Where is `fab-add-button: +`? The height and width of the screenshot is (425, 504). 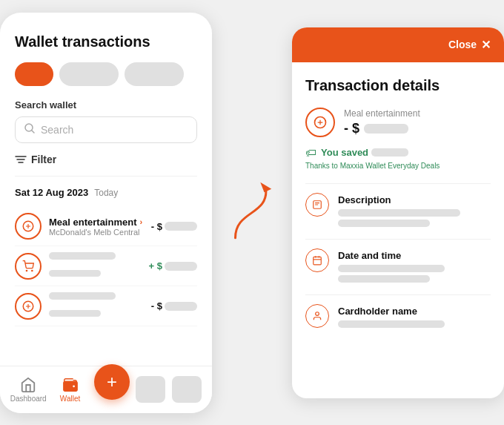 fab-add-button: + is located at coordinates (112, 382).